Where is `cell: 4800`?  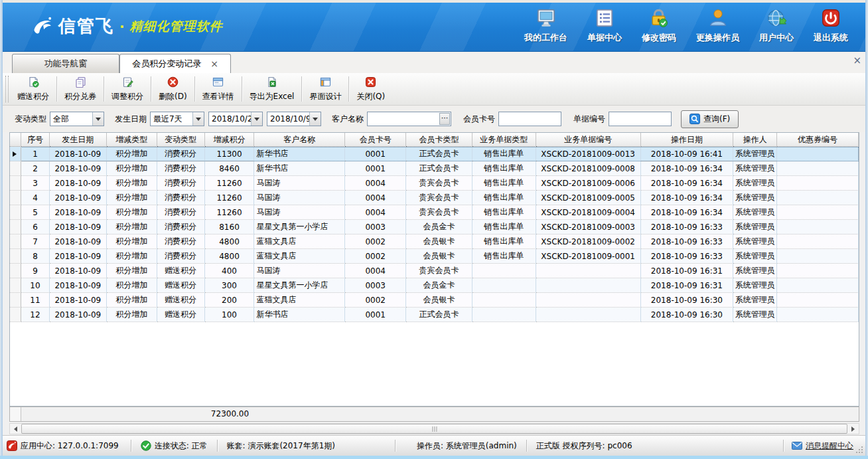
cell: 4800 is located at coordinates (230, 256).